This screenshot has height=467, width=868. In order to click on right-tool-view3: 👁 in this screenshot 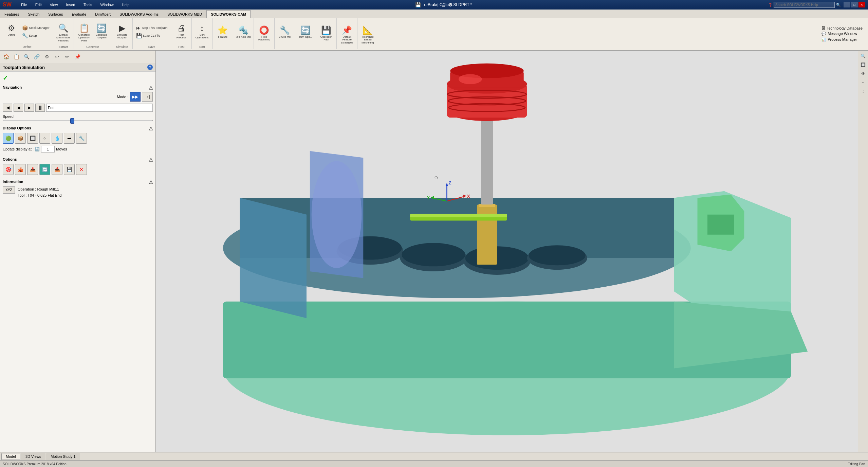, I will do `click(863, 74)`.